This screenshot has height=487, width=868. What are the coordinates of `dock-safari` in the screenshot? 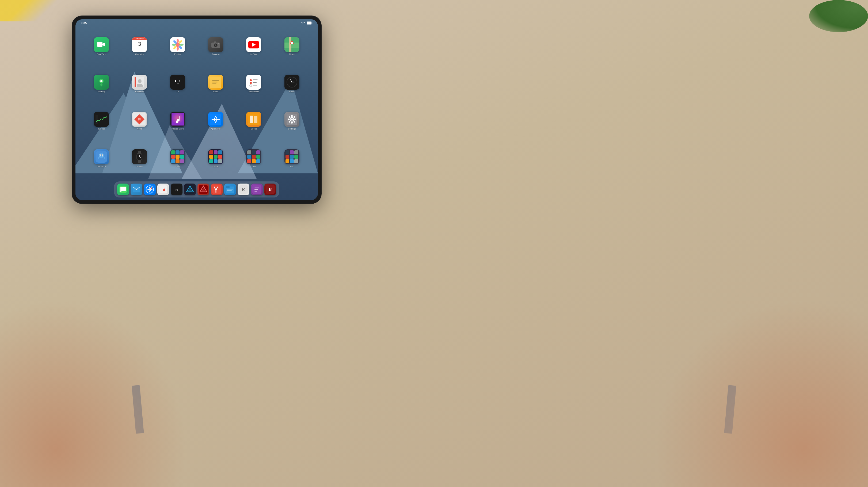 It's located at (150, 189).